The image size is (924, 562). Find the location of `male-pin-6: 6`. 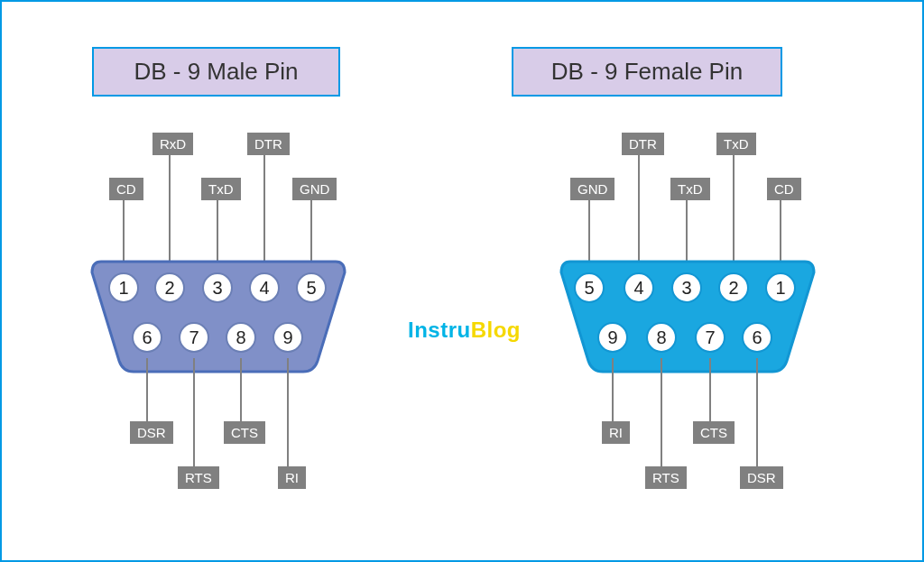

male-pin-6: 6 is located at coordinates (147, 337).